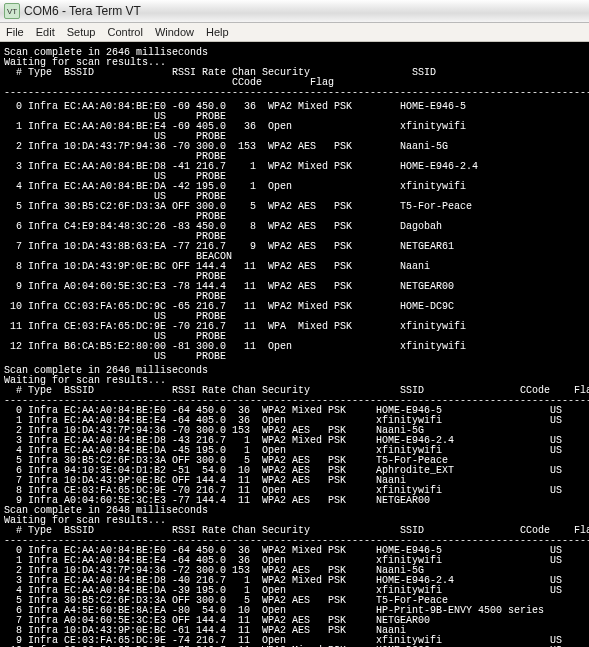 The width and height of the screenshot is (589, 647). What do you see at coordinates (294, 32) in the screenshot?
I see `menubar: File Edit Setup Control Window Help` at bounding box center [294, 32].